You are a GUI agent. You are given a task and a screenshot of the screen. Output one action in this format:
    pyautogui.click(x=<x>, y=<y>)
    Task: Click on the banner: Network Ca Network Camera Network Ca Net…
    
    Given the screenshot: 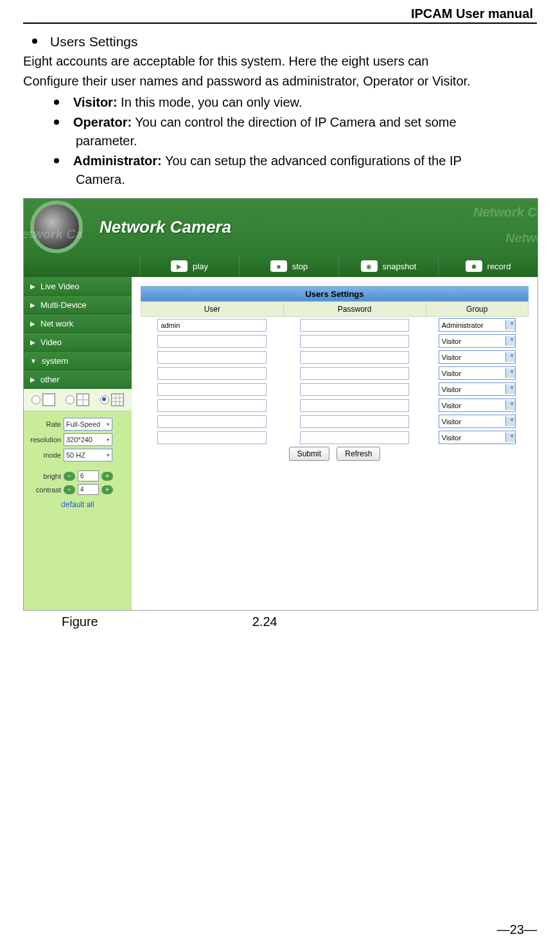 What is the action you would take?
    pyautogui.click(x=281, y=227)
    